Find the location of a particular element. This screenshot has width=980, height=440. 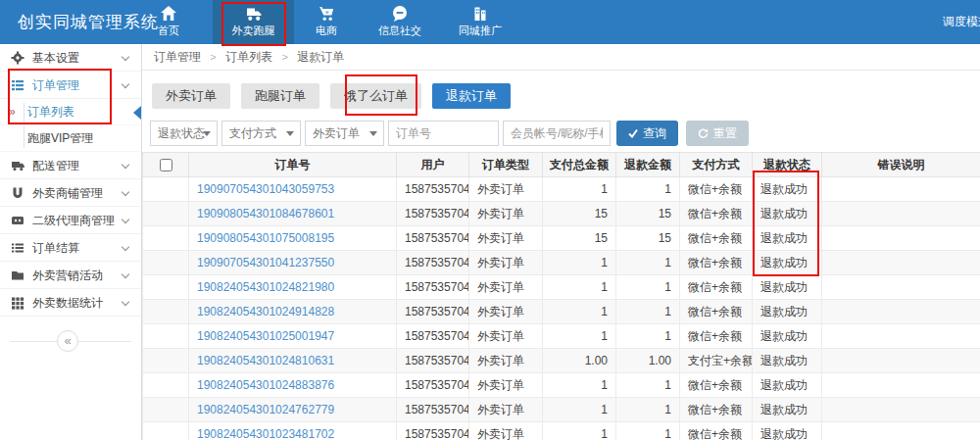

table-header-row: 订单号 用户 订单类型 支付总金额 退款金额 支付方式 退款状态 错误说明 is located at coordinates (562, 165).